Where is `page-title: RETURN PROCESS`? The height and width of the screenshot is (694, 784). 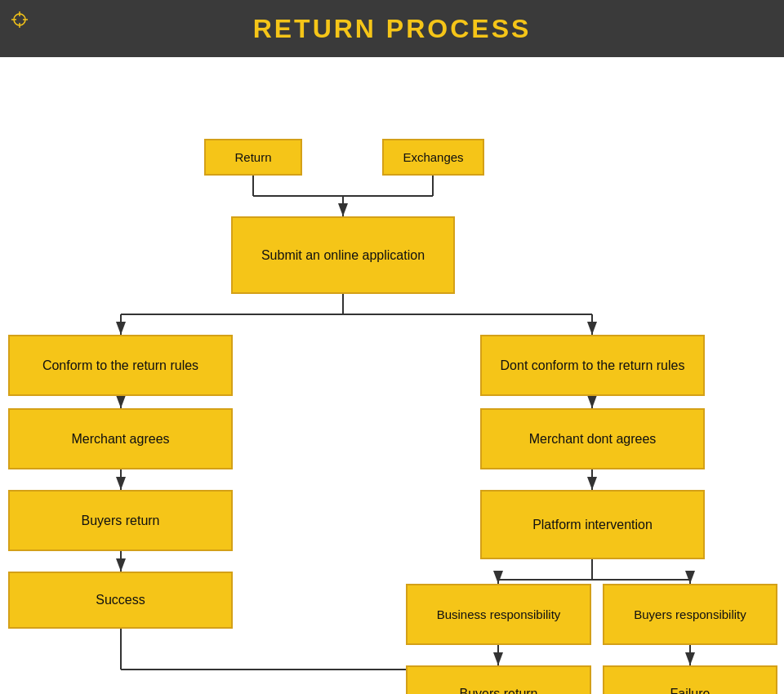
page-title: RETURN PROCESS is located at coordinates (392, 29).